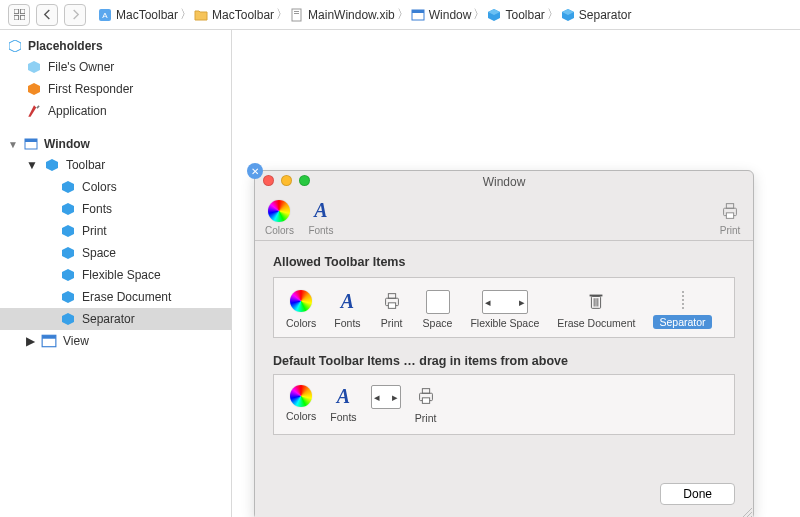 This screenshot has height=517, width=800. Describe the element at coordinates (47, 15) in the screenshot. I see `back-button` at that location.